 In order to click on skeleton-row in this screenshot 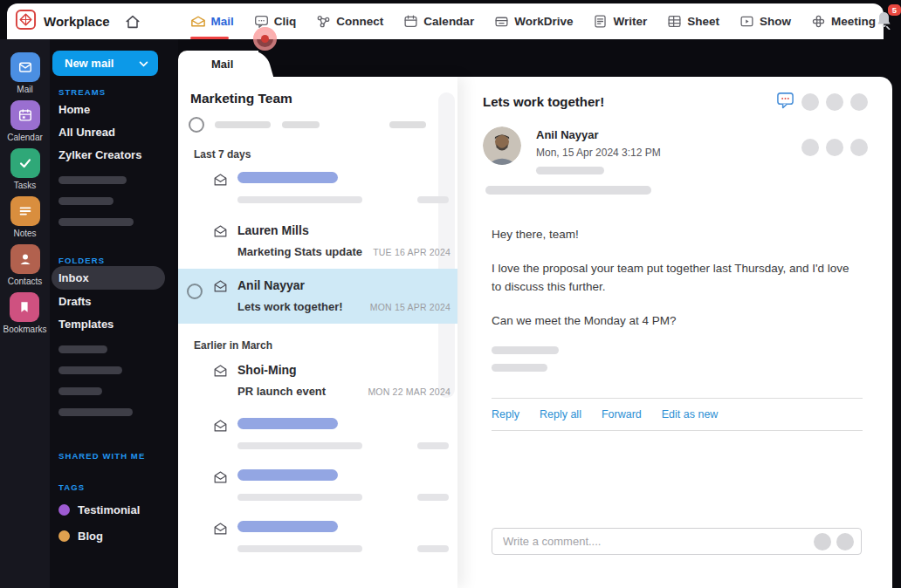, I will do `click(345, 549)`.